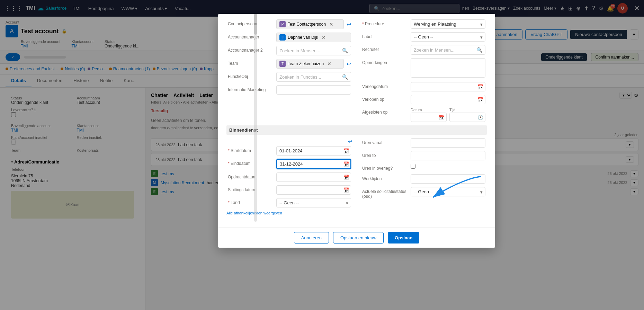 This screenshot has height=310, width=644. Describe the element at coordinates (314, 177) in the screenshot. I see `field-control-opdrachtdatum: 📅` at that location.